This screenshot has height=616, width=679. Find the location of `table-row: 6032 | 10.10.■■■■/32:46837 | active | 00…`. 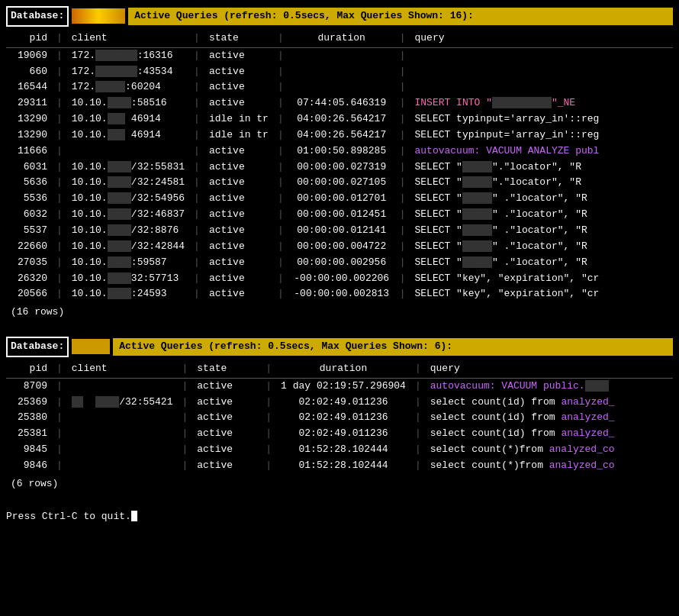

table-row: 6032 | 10.10.■■■■/32:46837 | active | 00… is located at coordinates (340, 215).